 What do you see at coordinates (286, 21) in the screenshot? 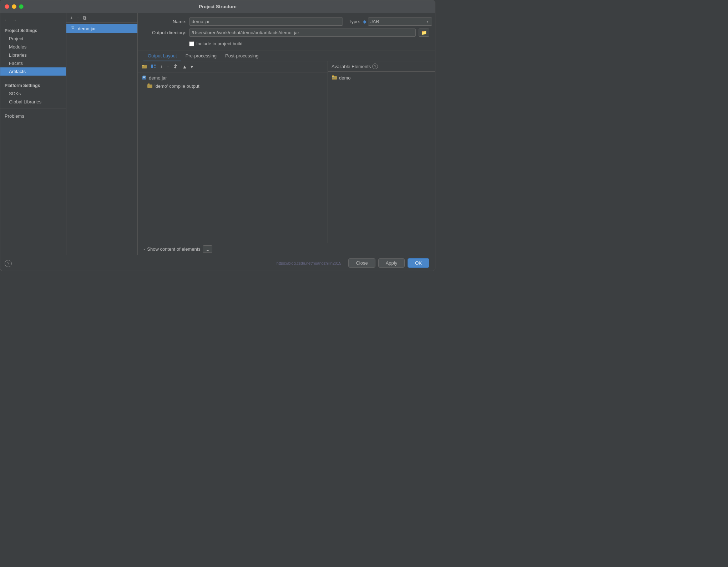
I see `name-row: Name: Type: ◆ JAR ▼` at bounding box center [286, 21].